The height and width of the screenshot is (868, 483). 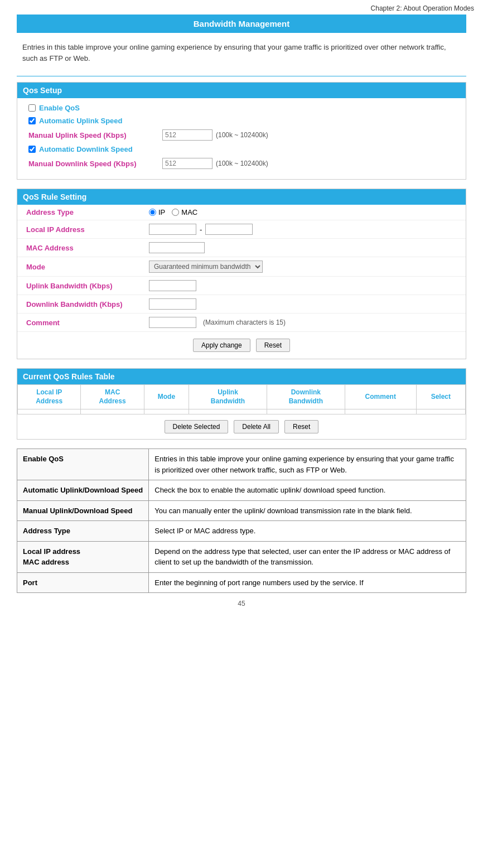 What do you see at coordinates (173, 286) in the screenshot?
I see `uplink-bw-input-wrap` at bounding box center [173, 286].